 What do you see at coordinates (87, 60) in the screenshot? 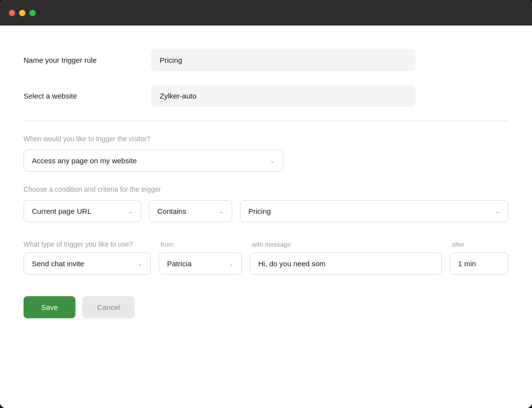
I see `trigger-name-label: Name your trigger rule` at bounding box center [87, 60].